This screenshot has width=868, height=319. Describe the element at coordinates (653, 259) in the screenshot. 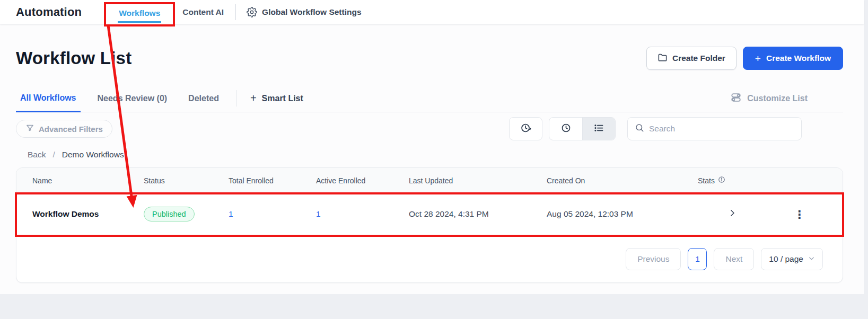

I see `previous-page-button: Previous` at that location.